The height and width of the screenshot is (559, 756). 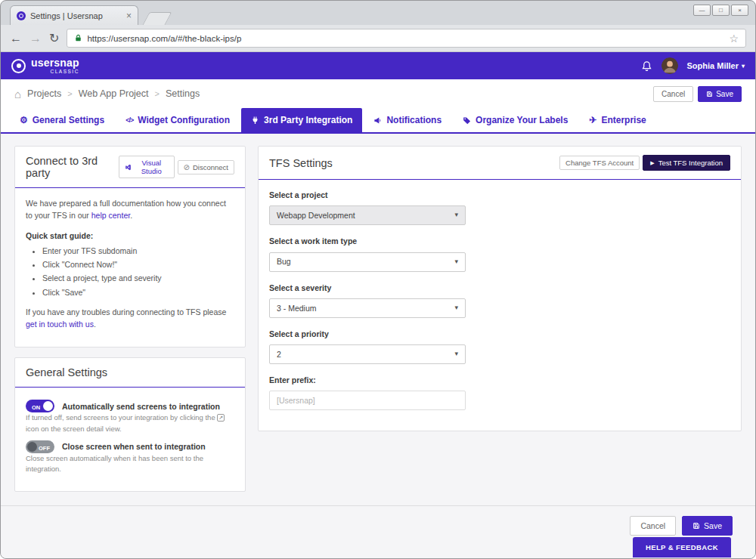 What do you see at coordinates (130, 423) in the screenshot?
I see `toggle-description: If turned off, send screens to your inte…` at bounding box center [130, 423].